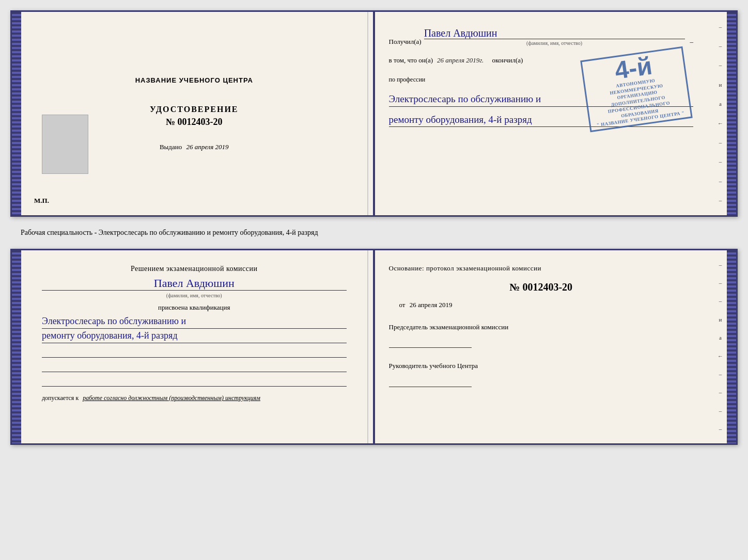 The image size is (748, 560). Describe the element at coordinates (402, 305) in the screenshot. I see `from-label: от` at that location.